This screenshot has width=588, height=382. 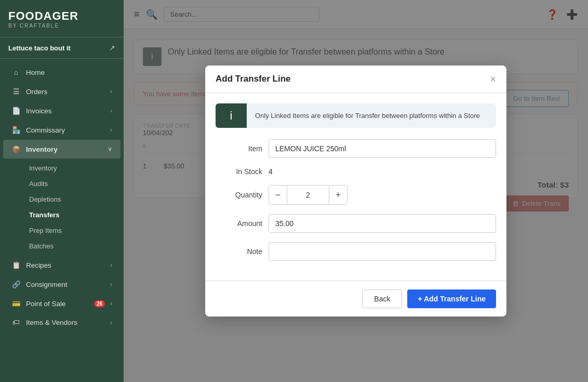 I want to click on pos-badge: 26, so click(x=100, y=304).